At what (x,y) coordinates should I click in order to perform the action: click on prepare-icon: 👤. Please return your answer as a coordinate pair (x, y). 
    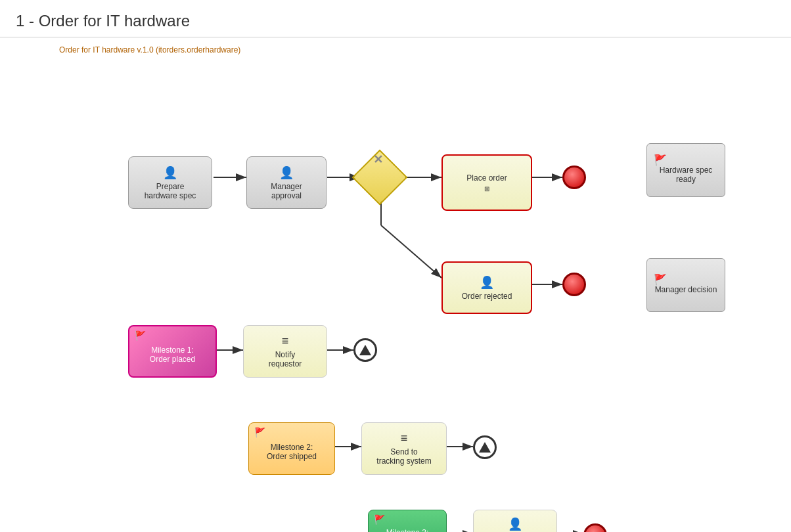
    Looking at the image, I should click on (170, 173).